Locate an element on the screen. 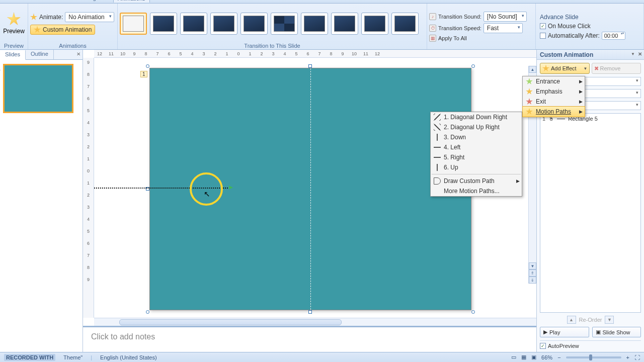  tab-home: Home is located at coordinates (32, 1).